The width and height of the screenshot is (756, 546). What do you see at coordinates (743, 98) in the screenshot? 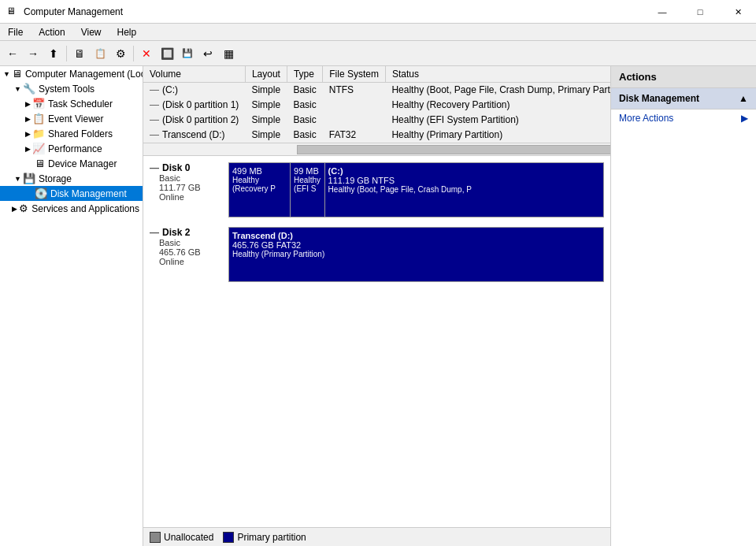
I see `actions-section-chevron: ▲` at bounding box center [743, 98].